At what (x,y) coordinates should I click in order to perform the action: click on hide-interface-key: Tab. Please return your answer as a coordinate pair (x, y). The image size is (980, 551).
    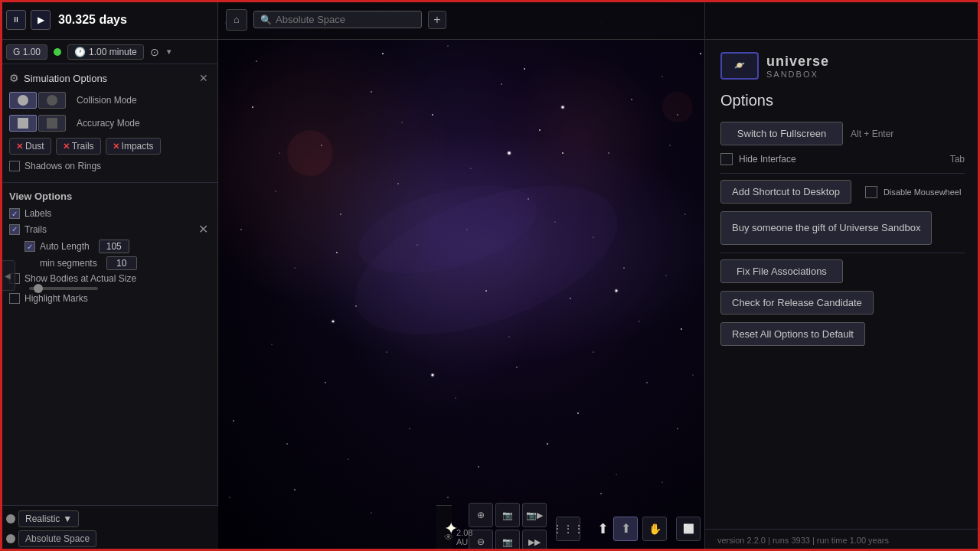
    Looking at the image, I should click on (957, 159).